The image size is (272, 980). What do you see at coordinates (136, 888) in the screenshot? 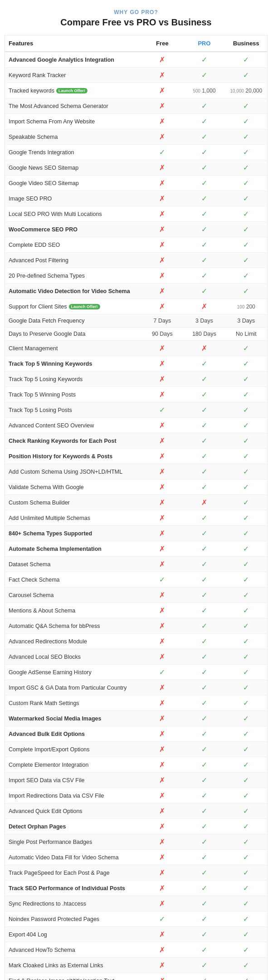
I see `table-row: Track SEO Performance of Individual Post…` at bounding box center [136, 888].